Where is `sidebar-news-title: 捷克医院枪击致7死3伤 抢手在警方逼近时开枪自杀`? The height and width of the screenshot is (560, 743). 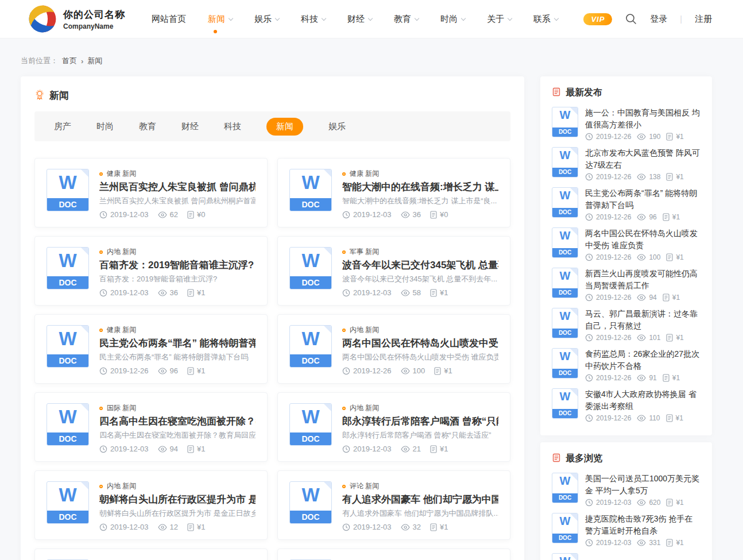 sidebar-news-title: 捷克医院枪击致7死3伤 抢手在警方逼近时开枪自杀 is located at coordinates (643, 525).